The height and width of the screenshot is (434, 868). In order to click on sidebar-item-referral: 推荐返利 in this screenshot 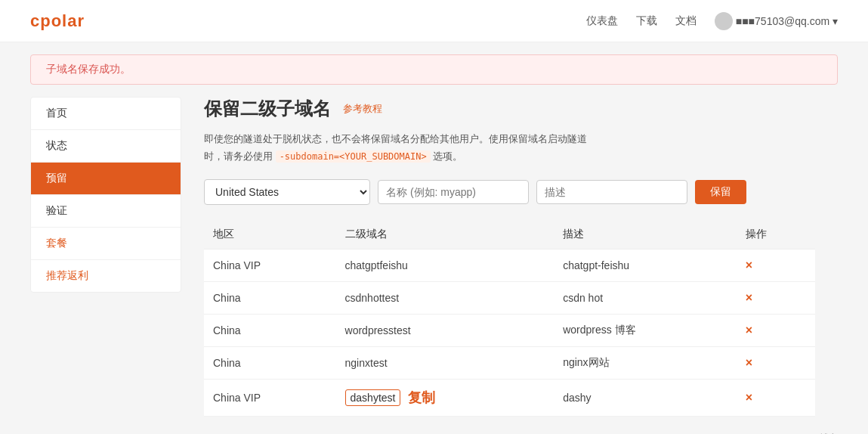, I will do `click(106, 276)`.